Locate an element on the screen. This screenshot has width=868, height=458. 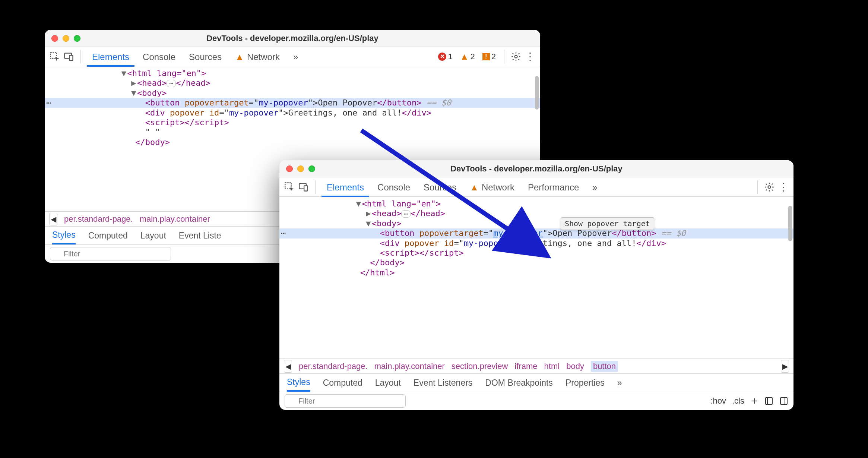
styles-subtabs: Styles Computed Layout Event Listeners D… is located at coordinates (536, 383).